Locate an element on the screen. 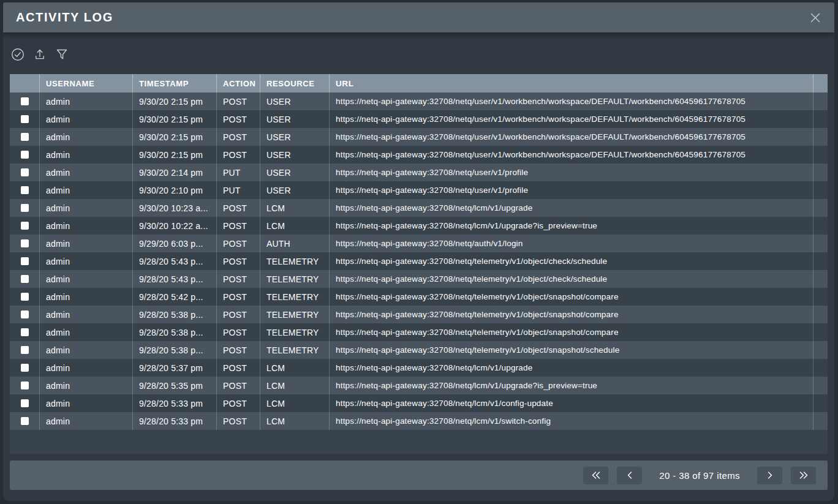 The height and width of the screenshot is (504, 838). cell-timestamp: 9/28/20 5:42 p... is located at coordinates (174, 296).